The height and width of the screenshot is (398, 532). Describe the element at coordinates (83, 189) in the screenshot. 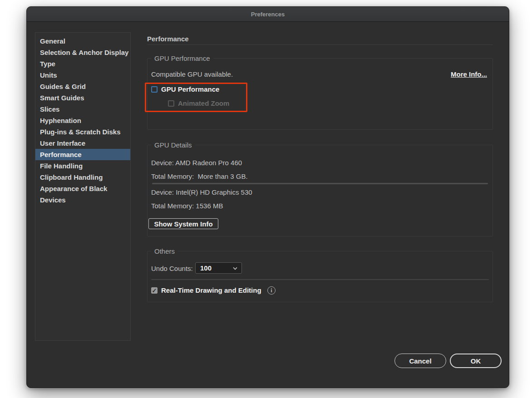

I see `sidebar-item-appearance-of-black: Appearance of Black` at that location.